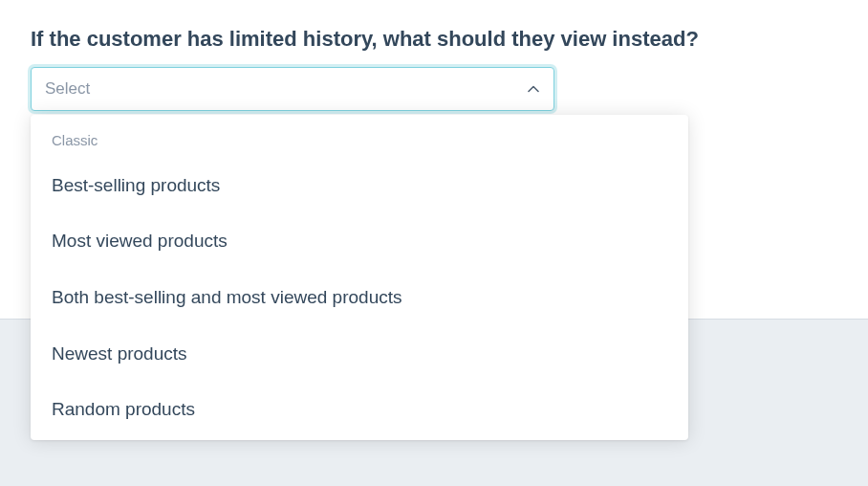 The height and width of the screenshot is (486, 868). I want to click on dropdown-option: Newest products, so click(359, 354).